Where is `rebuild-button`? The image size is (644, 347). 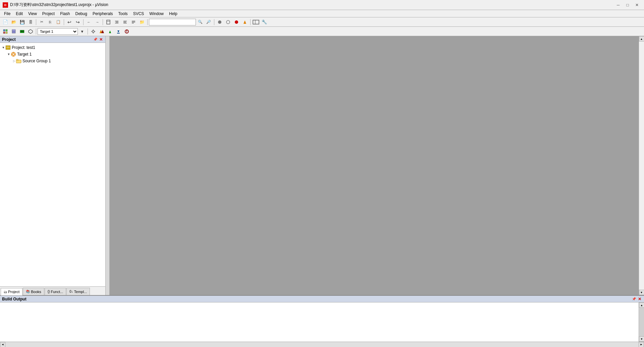 rebuild-button is located at coordinates (110, 31).